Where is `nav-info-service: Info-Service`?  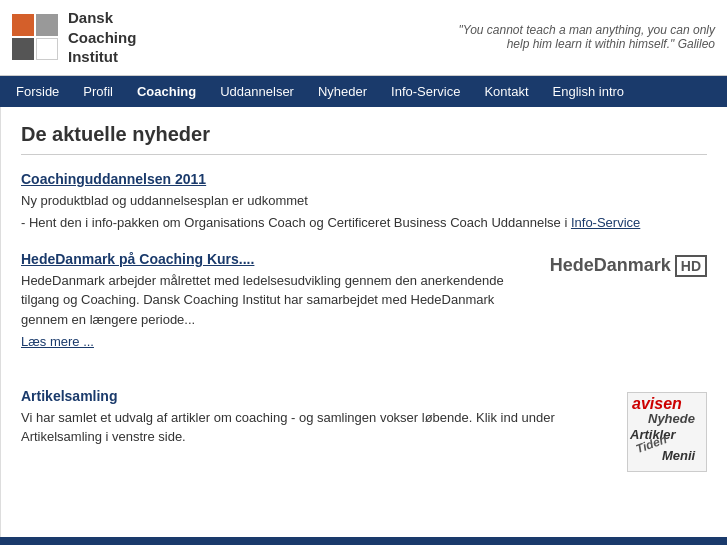 nav-info-service: Info-Service is located at coordinates (426, 92).